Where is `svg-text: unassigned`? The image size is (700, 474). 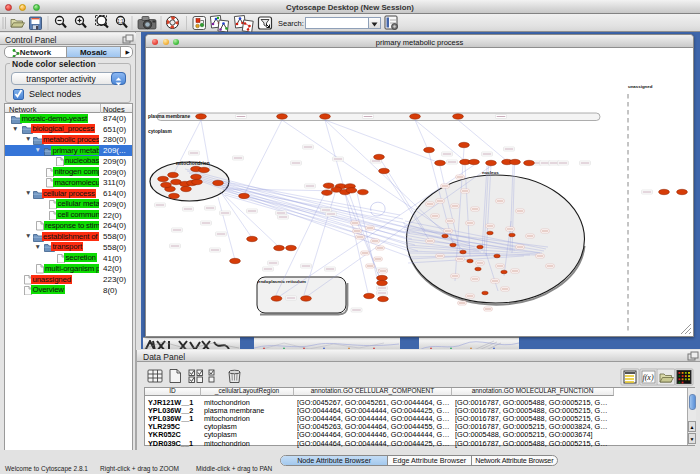
svg-text: unassigned is located at coordinates (640, 86).